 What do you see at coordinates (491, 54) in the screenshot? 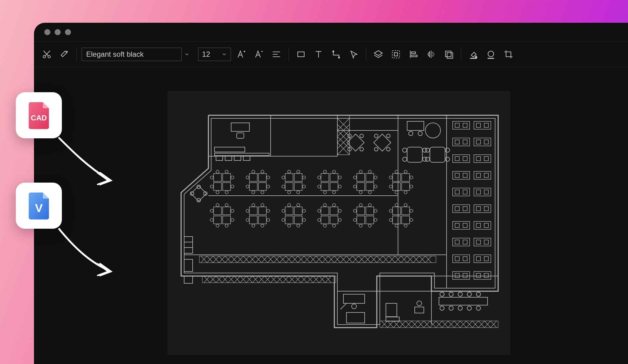
I see `stroke-dropdown` at bounding box center [491, 54].